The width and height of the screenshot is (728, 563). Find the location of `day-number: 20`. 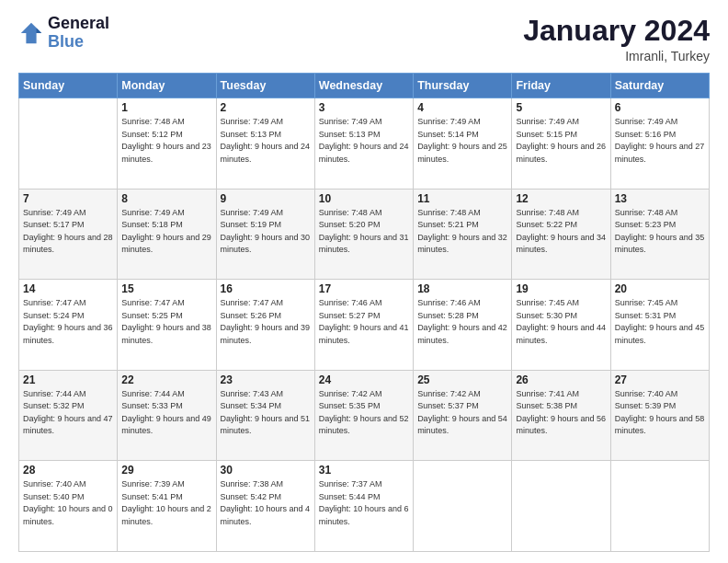

day-number: 20 is located at coordinates (660, 289).